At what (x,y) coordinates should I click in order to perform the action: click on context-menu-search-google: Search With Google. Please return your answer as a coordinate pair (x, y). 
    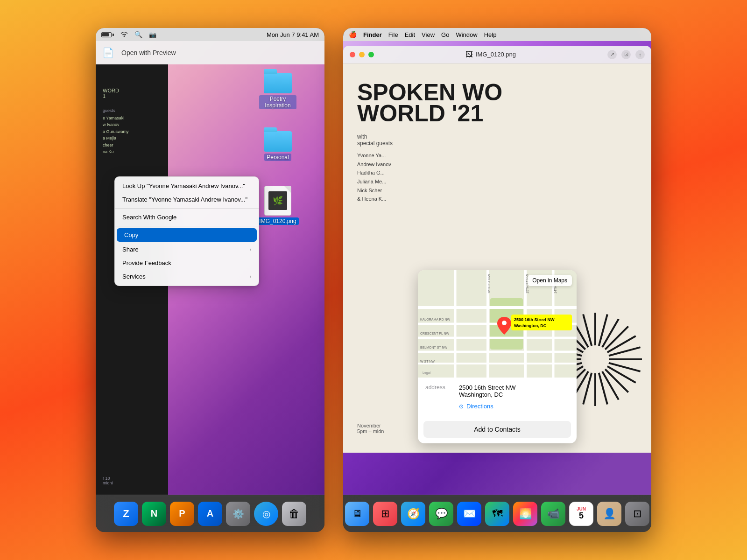
    Looking at the image, I should click on (187, 217).